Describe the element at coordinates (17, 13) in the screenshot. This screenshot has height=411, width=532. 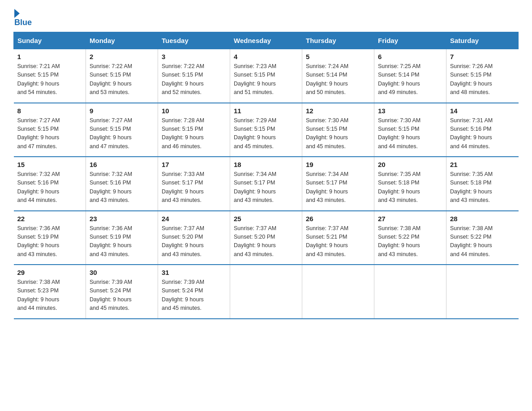
I see `logo-arrow-icon` at that location.